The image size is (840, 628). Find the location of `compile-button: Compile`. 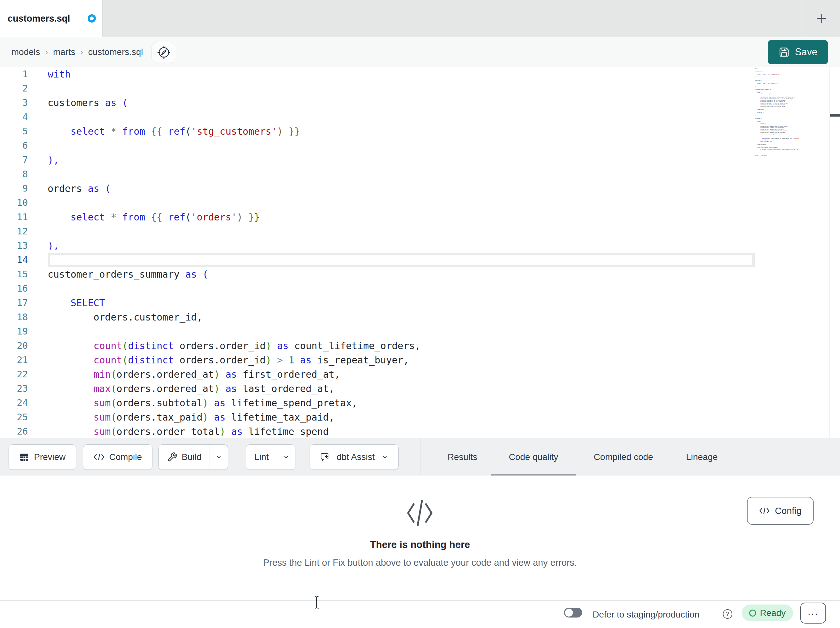

compile-button: Compile is located at coordinates (118, 457).